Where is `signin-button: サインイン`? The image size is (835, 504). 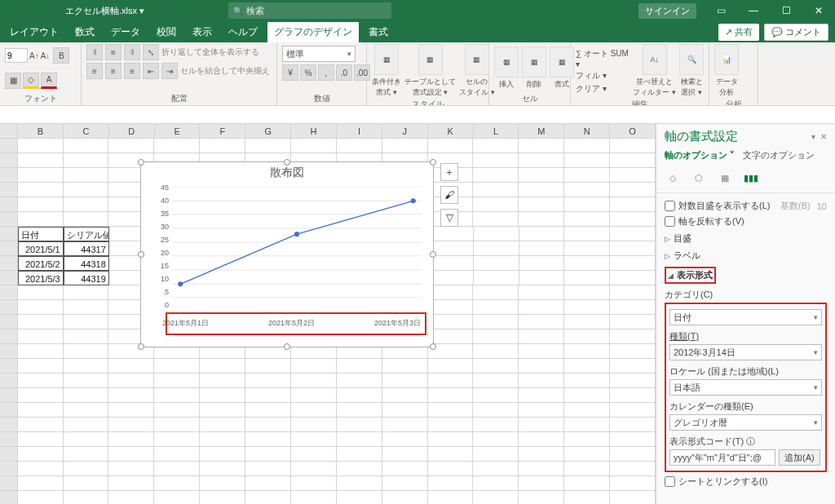
signin-button: サインイン is located at coordinates (667, 11).